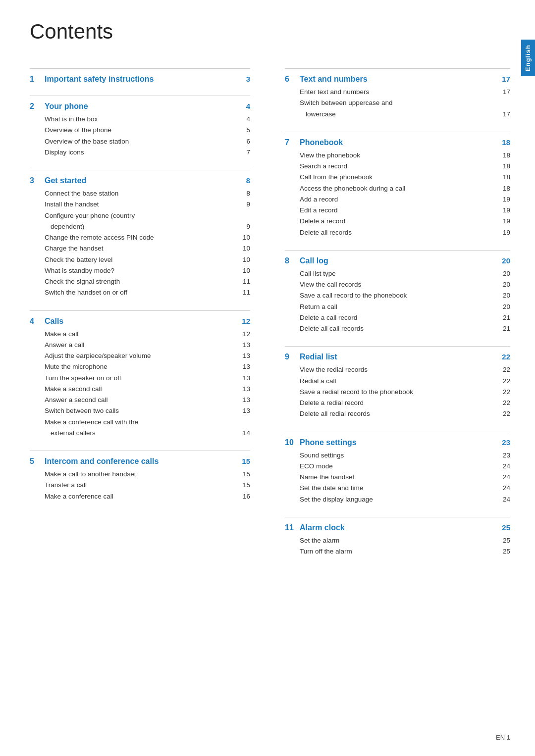 This screenshot has width=535, height=756. I want to click on item-page: 21, so click(503, 318).